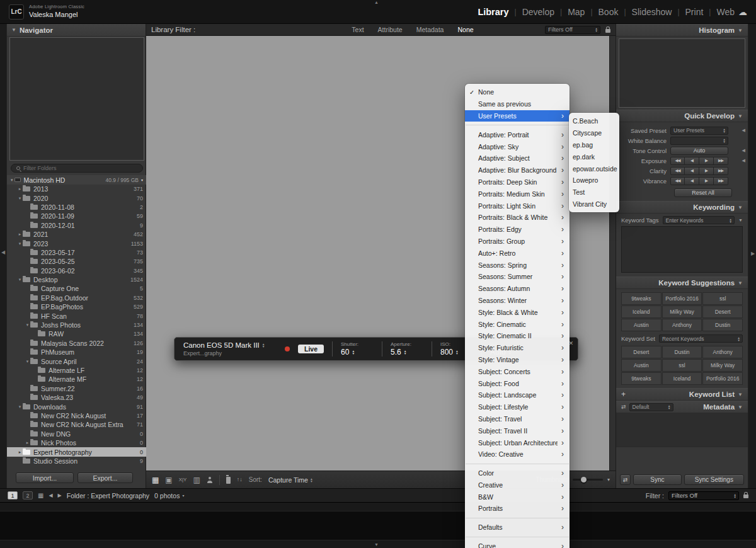 The width and height of the screenshot is (756, 548). Describe the element at coordinates (682, 249) in the screenshot. I see `keyword-entry-area` at that location.